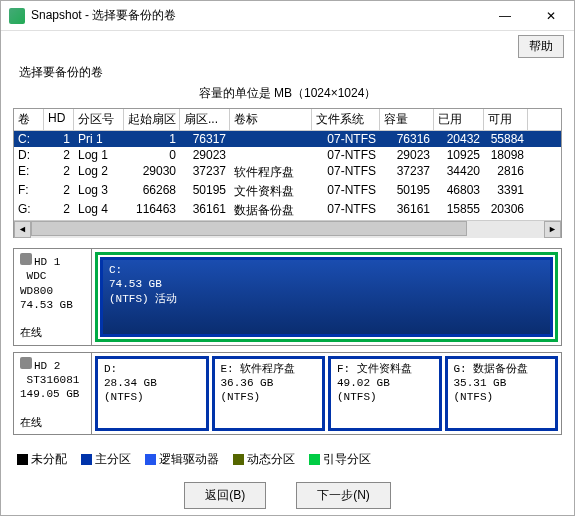  Describe the element at coordinates (99, 120) in the screenshot. I see `column-header: 分区号` at that location.